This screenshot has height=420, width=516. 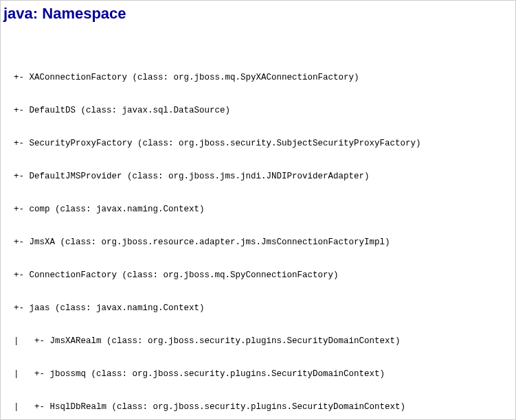 What do you see at coordinates (258, 14) in the screenshot?
I see `java-namespace-heading: java: Namespace` at bounding box center [258, 14].